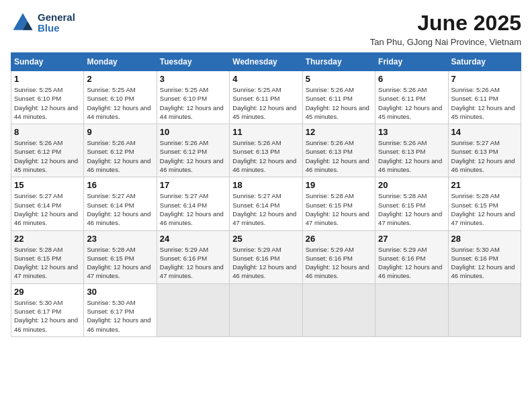  Describe the element at coordinates (446, 29) in the screenshot. I see `title-area: June 2025 Tan Phu, GJong Nai Province, V…` at that location.